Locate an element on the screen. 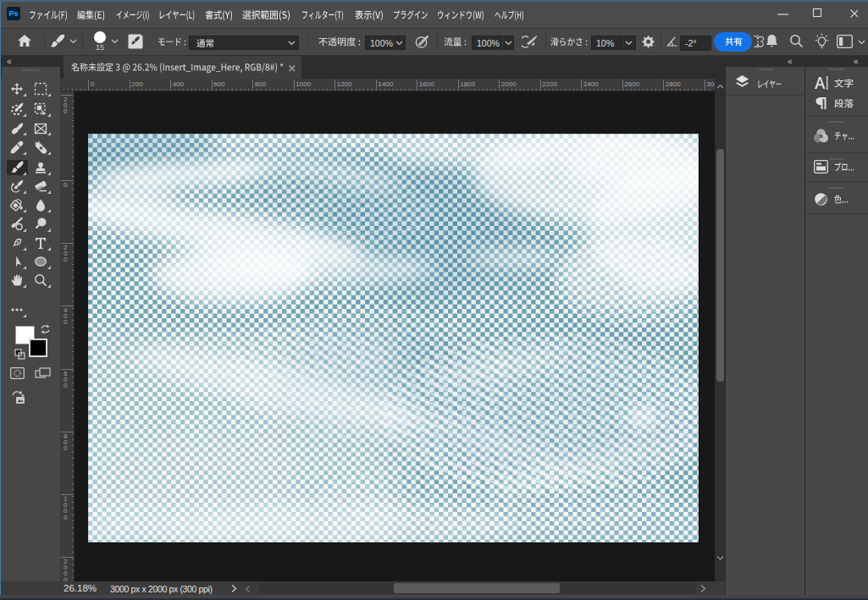 This screenshot has height=600, width=868. svg-text: 1000 is located at coordinates (303, 85).